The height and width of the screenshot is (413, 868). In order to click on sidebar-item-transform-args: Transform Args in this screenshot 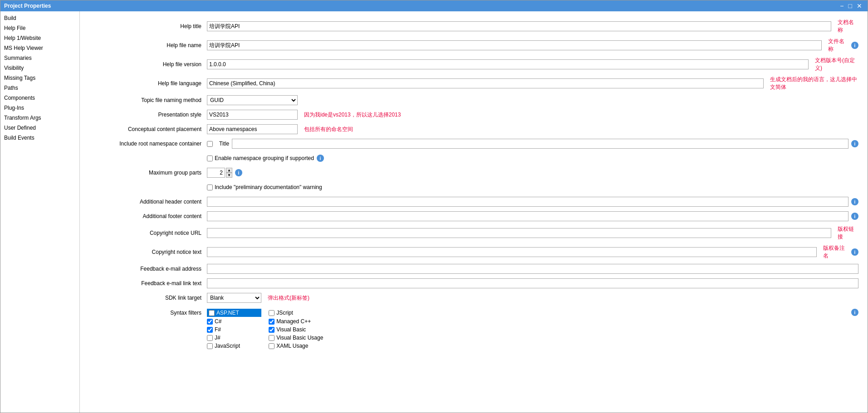, I will do `click(40, 118)`.